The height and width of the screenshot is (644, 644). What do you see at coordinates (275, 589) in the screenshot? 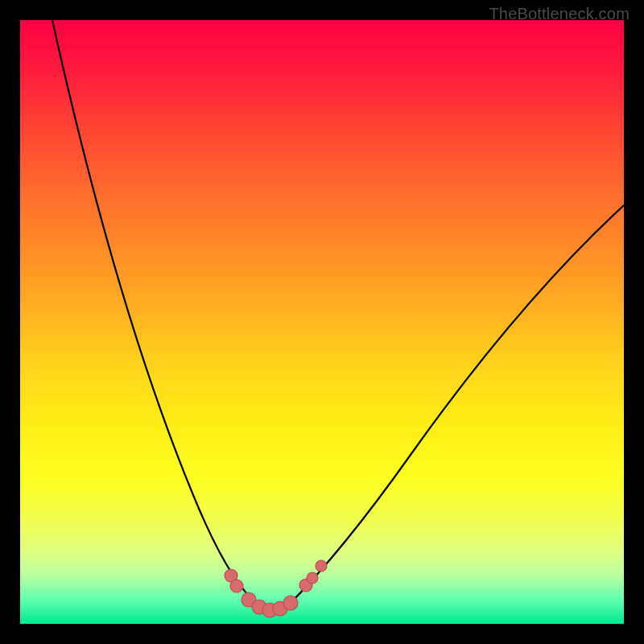
I see `data-markers` at bounding box center [275, 589].